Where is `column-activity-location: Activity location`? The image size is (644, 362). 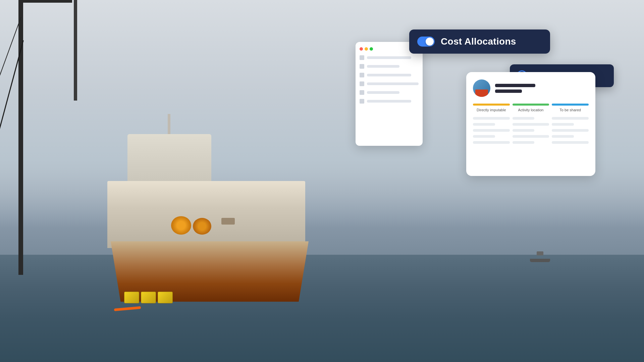 column-activity-location: Activity location is located at coordinates (531, 108).